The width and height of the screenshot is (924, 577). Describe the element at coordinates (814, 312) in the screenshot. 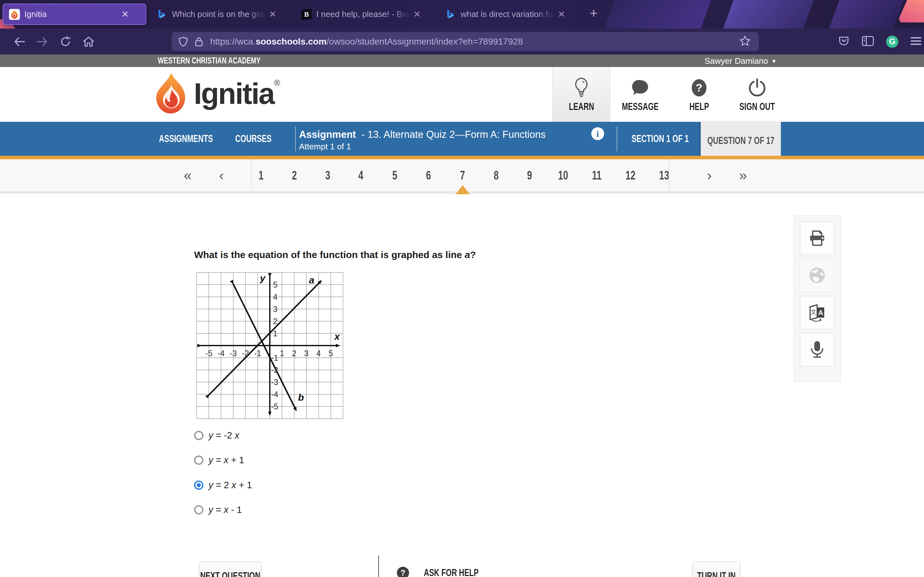

I see `svg-text: 文` at that location.